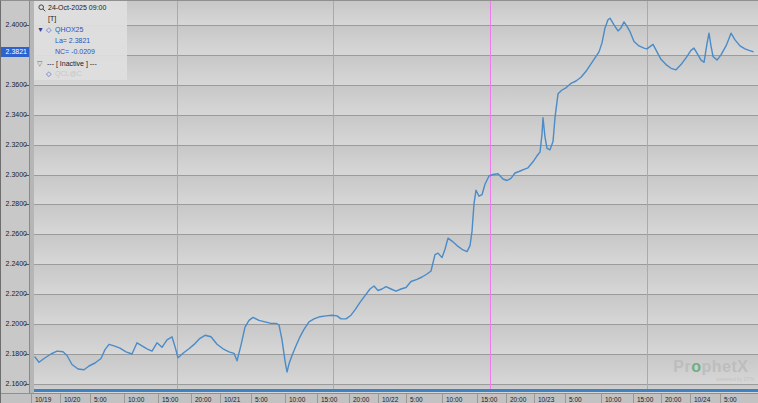  I want to click on time-axis-label: 10/22, so click(390, 400).